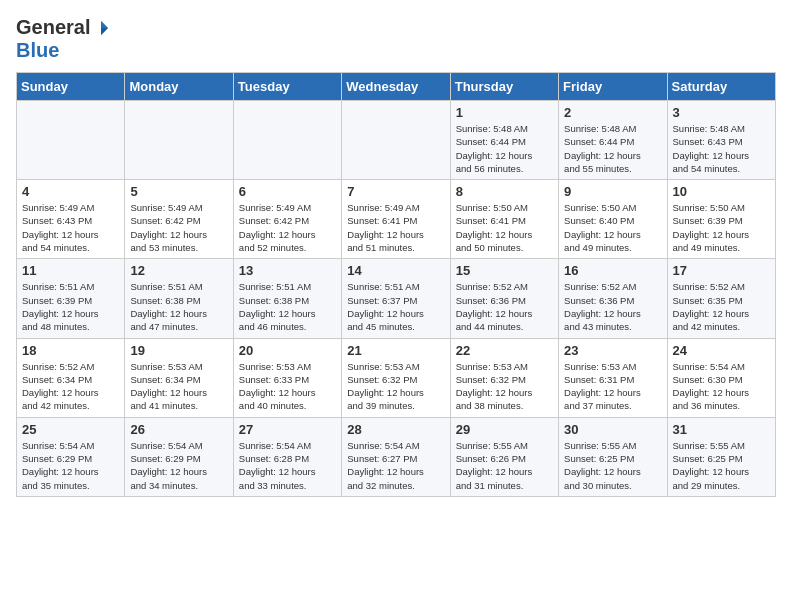  What do you see at coordinates (396, 39) in the screenshot?
I see `page-header: General Blue` at bounding box center [396, 39].